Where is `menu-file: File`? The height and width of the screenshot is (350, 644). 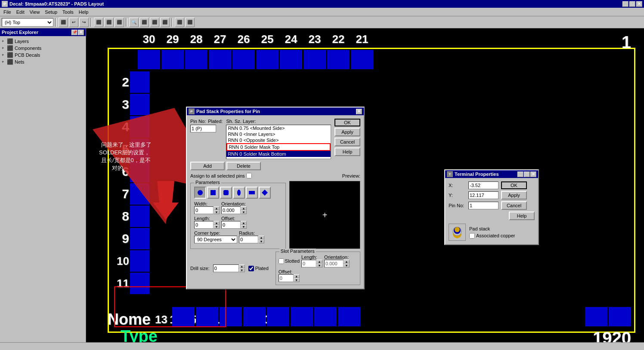
menu-file: File is located at coordinates (7, 12).